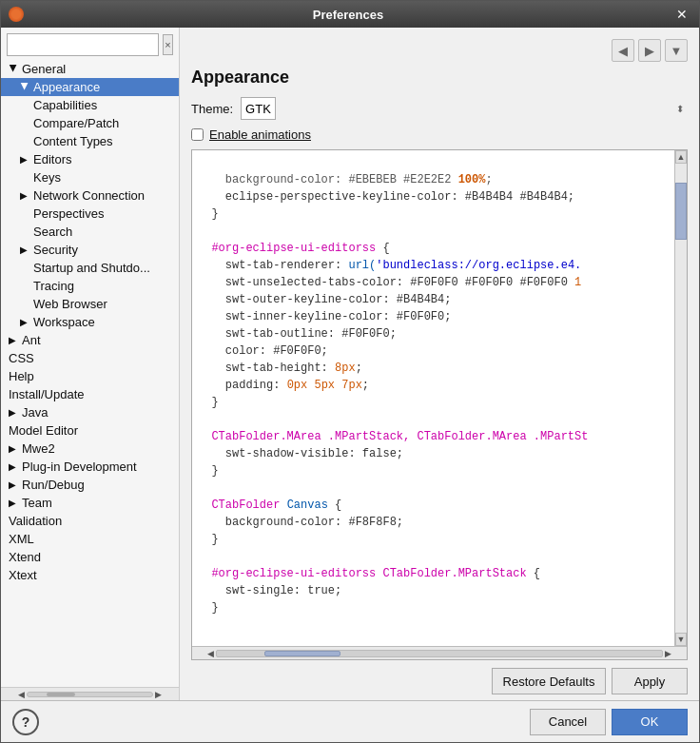 This screenshot has height=743, width=700. I want to click on search-clear-button: ×, so click(167, 45).